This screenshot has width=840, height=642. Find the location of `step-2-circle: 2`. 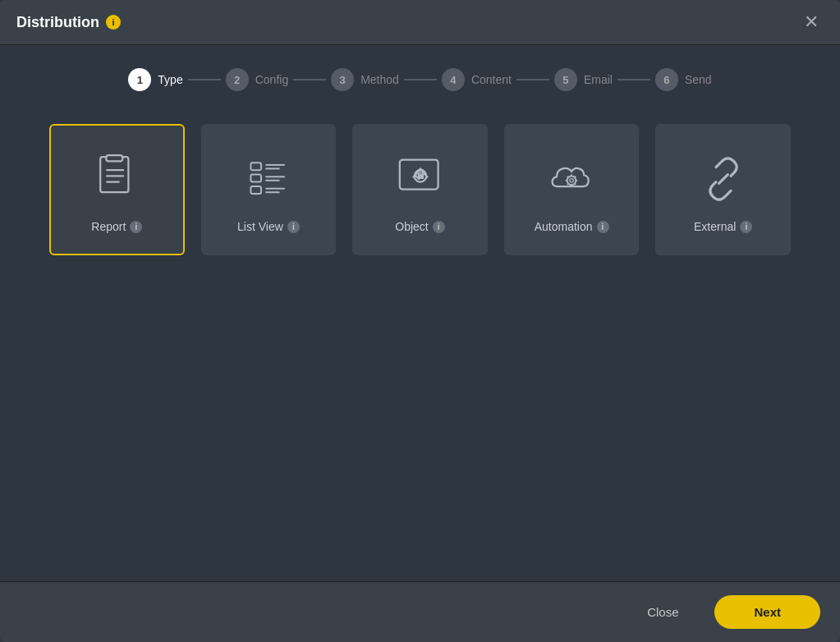

step-2-circle: 2 is located at coordinates (237, 80).